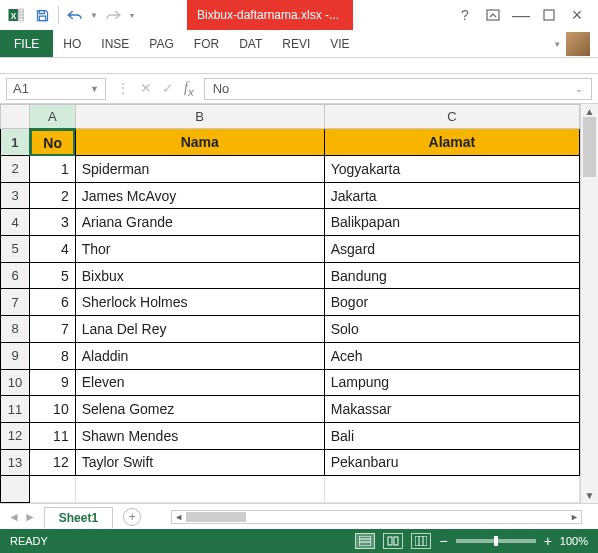 The width and height of the screenshot is (598, 553). I want to click on cell-nama: Shawn Mendes, so click(200, 436).